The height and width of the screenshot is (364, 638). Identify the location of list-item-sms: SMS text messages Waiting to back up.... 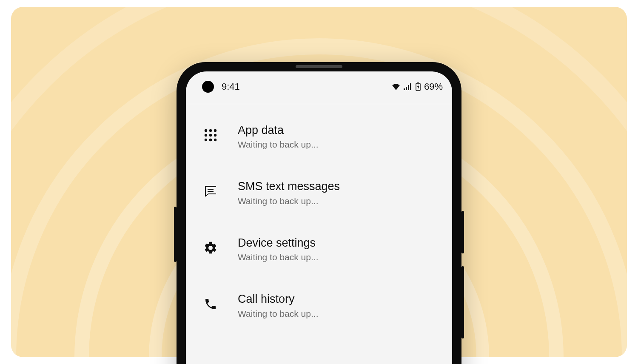
(319, 198).